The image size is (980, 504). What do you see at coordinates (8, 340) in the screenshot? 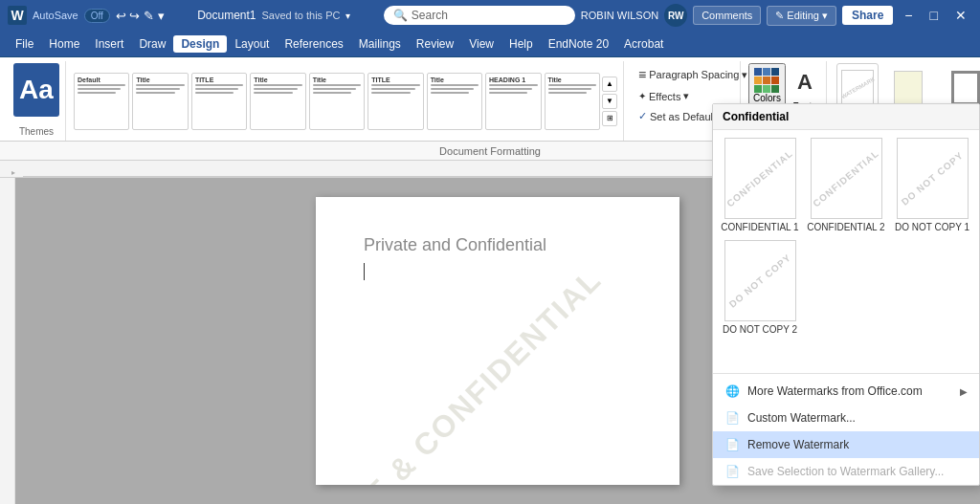
I see `left-margin` at bounding box center [8, 340].